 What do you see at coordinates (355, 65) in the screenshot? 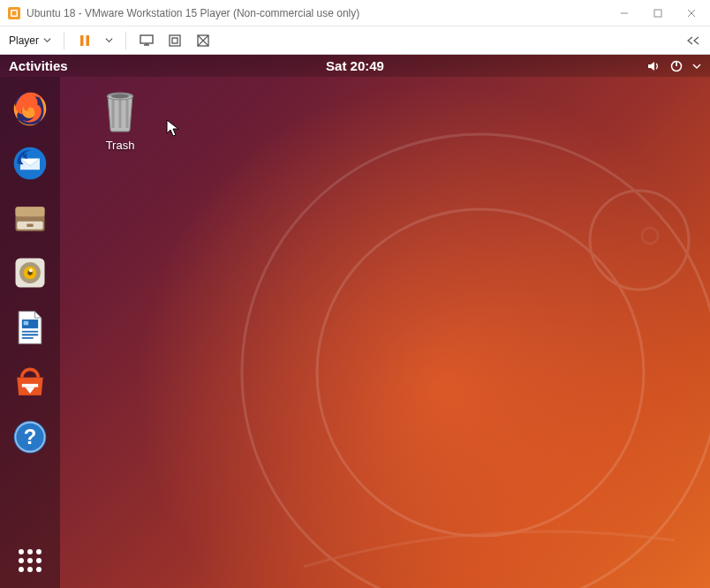
I see `gnome-top-bar: Activities Sat 20:49` at bounding box center [355, 65].